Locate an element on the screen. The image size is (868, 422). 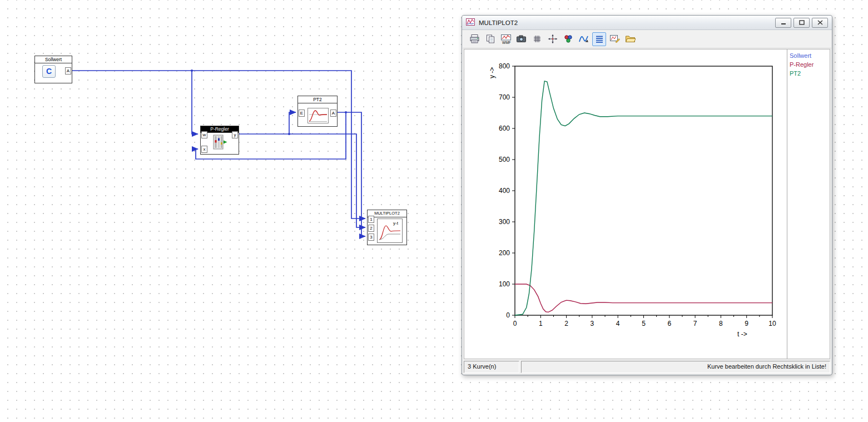
print-icon is located at coordinates (475, 39).